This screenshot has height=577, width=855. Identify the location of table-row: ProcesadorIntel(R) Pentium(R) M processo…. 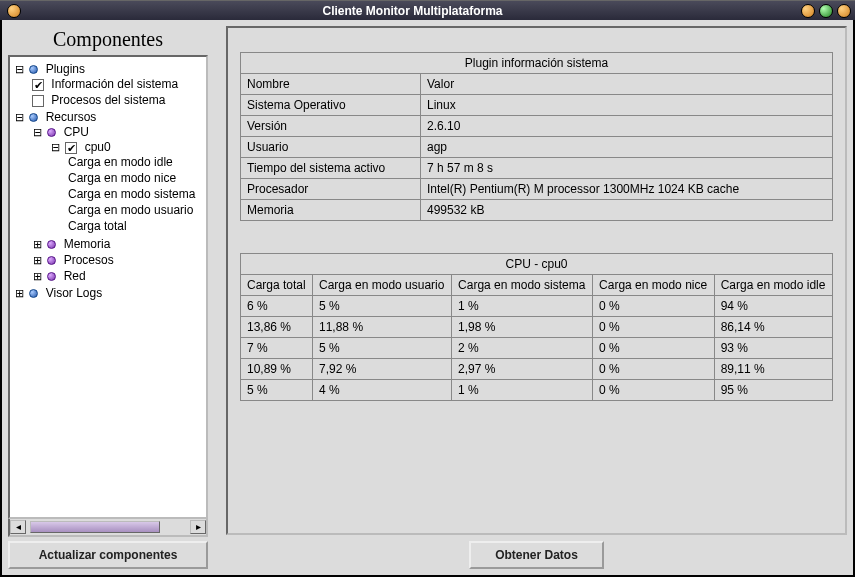
(537, 190).